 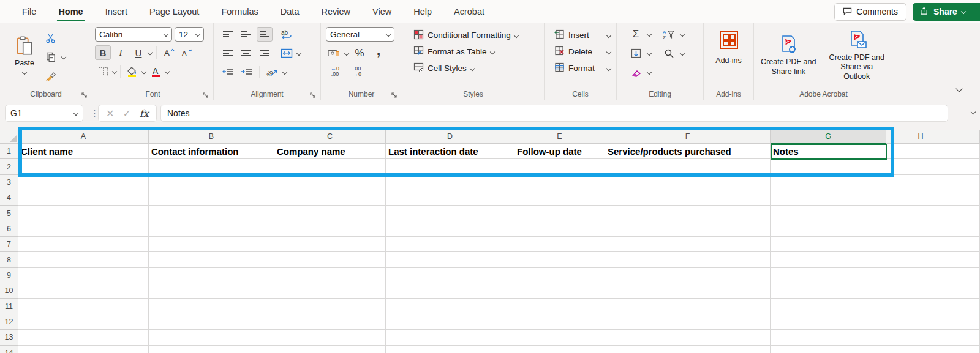 I want to click on share-button: Share, so click(x=946, y=12).